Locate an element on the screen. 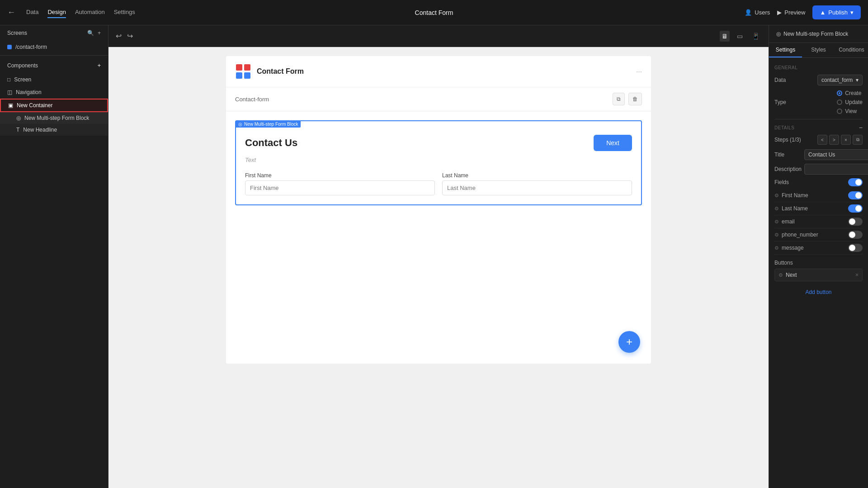 Image resolution: width=868 pixels, height=488 pixels. radio-view: View is located at coordinates (850, 111).